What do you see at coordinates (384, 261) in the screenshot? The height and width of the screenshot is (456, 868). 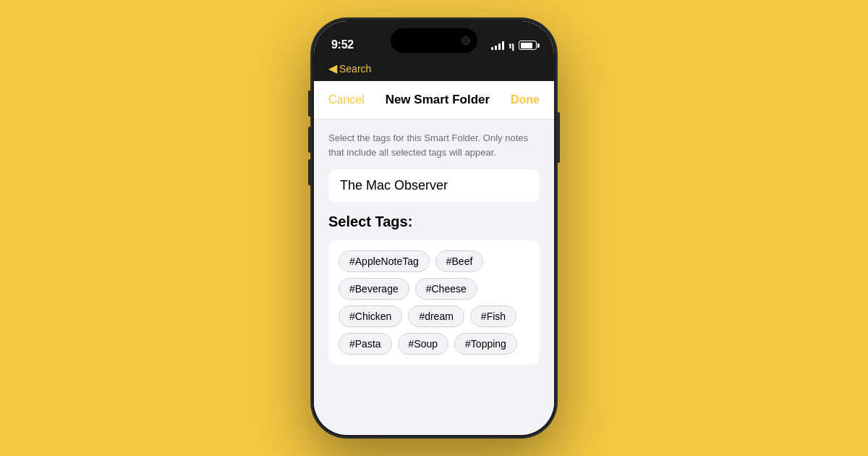 I see `tag-pill: #AppleNoteTag` at bounding box center [384, 261].